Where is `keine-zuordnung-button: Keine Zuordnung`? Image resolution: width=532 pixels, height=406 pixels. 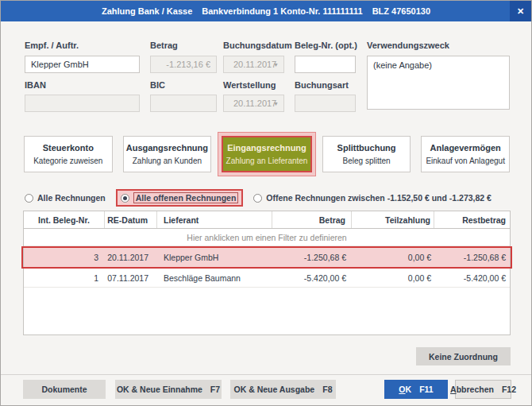 keine-zuordnung-button: Keine Zuordnung is located at coordinates (464, 356).